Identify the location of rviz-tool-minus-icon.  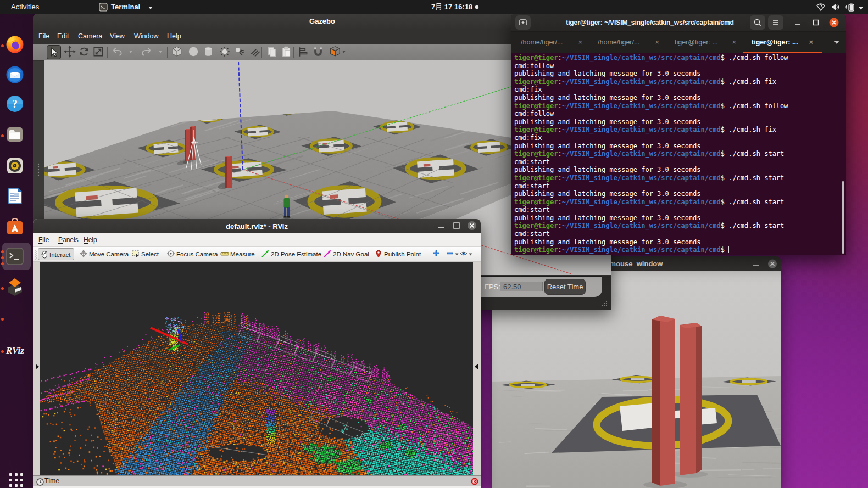
(452, 254).